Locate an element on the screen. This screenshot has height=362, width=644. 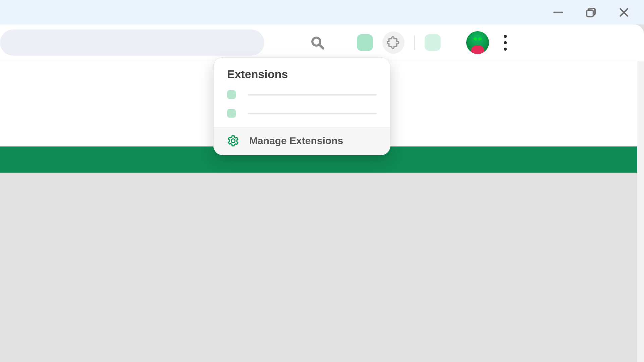
puzzle-icon is located at coordinates (393, 43).